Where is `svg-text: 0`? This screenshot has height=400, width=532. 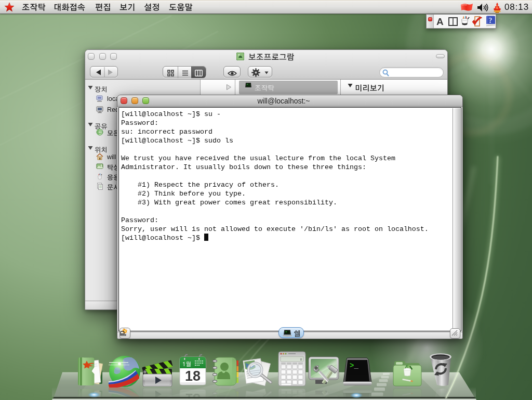
svg-text: 0 is located at coordinates (301, 359).